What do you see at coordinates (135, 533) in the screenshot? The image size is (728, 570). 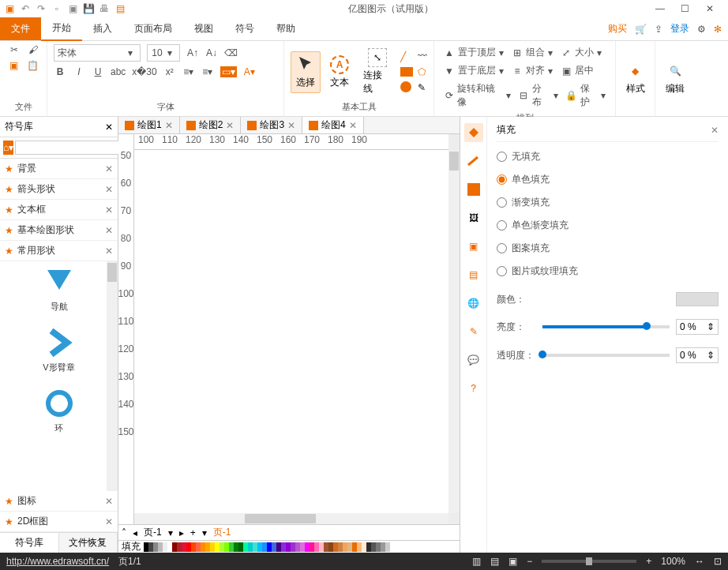 I see `page-prev-icon: ◂` at bounding box center [135, 533].